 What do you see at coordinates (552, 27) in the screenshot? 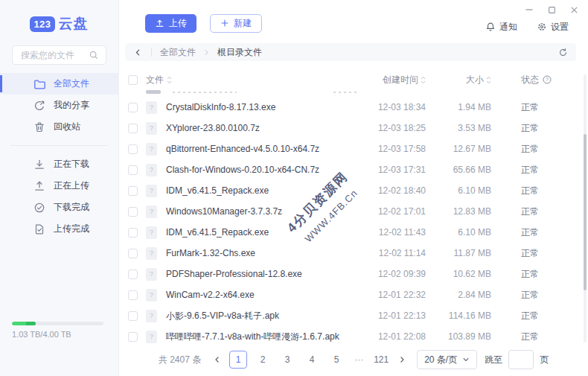
I see `settings-button: 设置` at bounding box center [552, 27].